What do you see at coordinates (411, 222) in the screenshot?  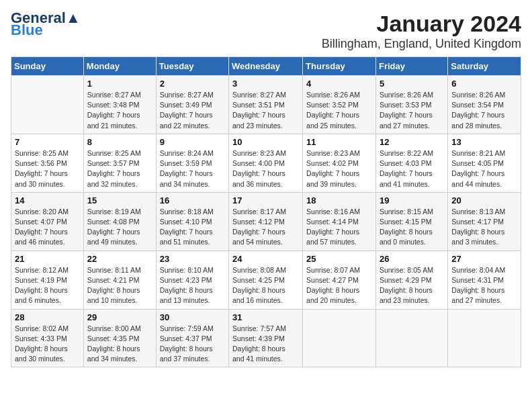 I see `calendar-cell: 19Sunrise: 8:15 AM Sunset: 4:15 PM Dayli…` at bounding box center [411, 222].